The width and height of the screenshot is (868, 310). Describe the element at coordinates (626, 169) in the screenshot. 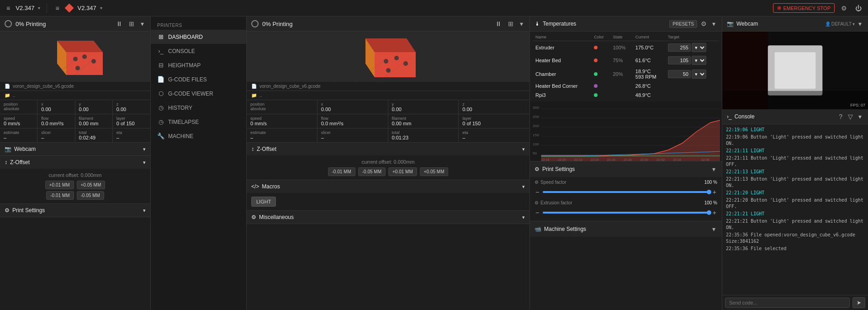

I see `print-settings-header: ⚙ Print Settings ▾` at that location.